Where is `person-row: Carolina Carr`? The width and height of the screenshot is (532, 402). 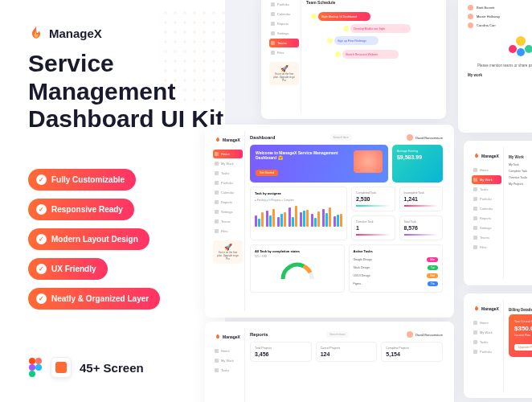
person-row: Carolina Carr is located at coordinates (500, 26).